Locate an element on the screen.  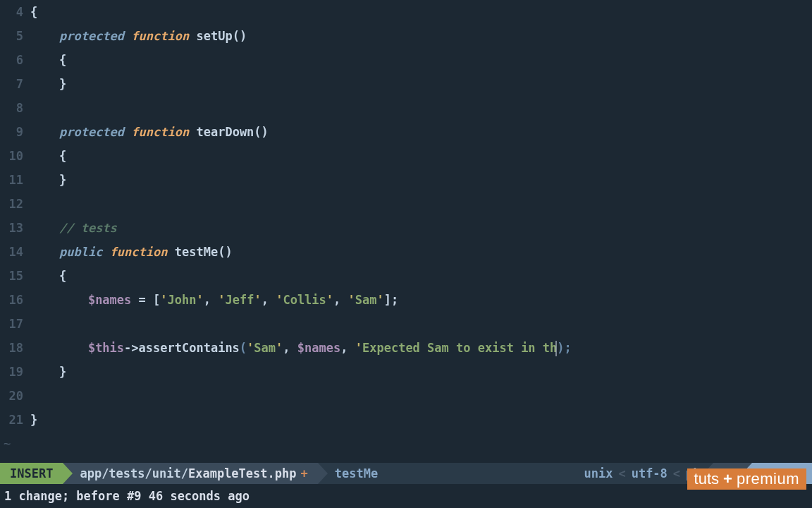
paren: ); is located at coordinates (564, 348).